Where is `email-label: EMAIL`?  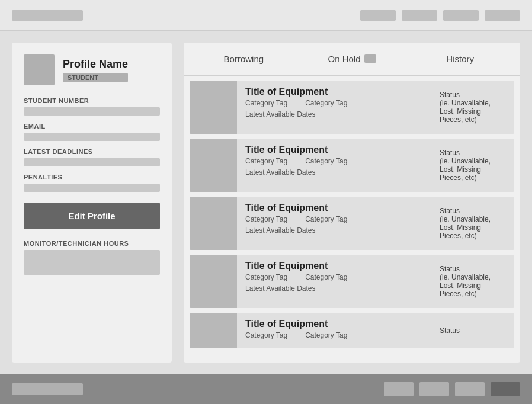
email-label: EMAIL is located at coordinates (92, 126).